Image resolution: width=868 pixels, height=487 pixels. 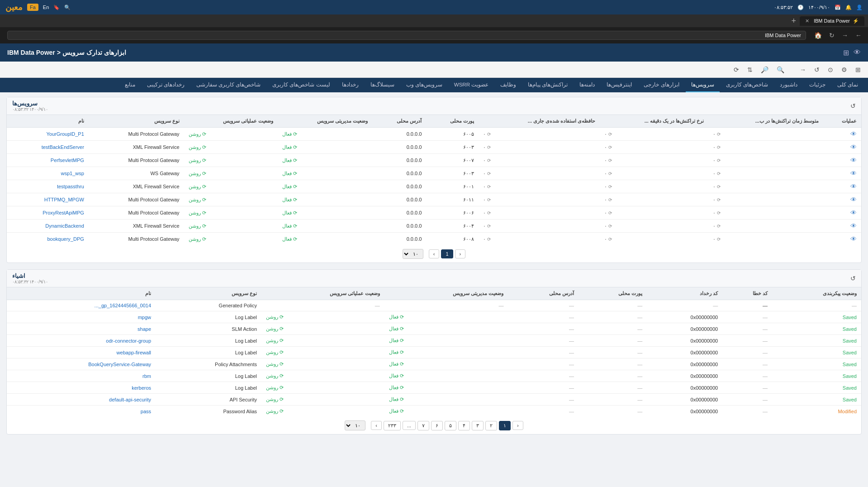 I want to click on nav-item-overview: نمای کلی, so click(x=848, y=85).